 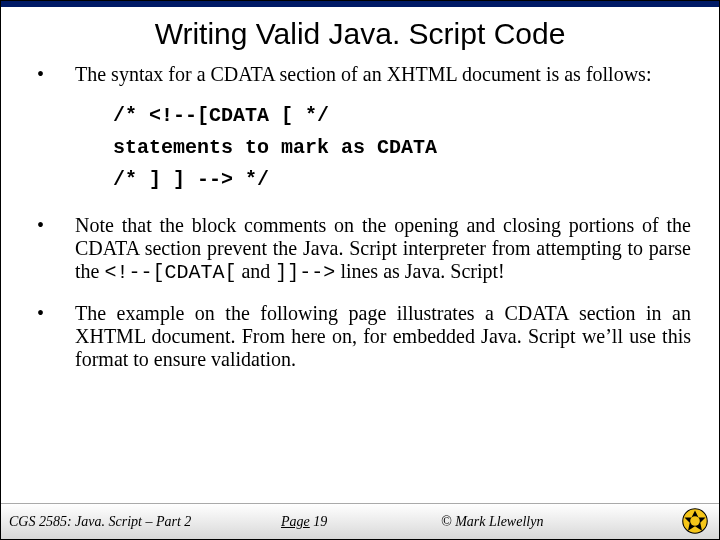 What do you see at coordinates (360, 336) in the screenshot?
I see `bullet-item-3: The example on the following page illust…` at bounding box center [360, 336].